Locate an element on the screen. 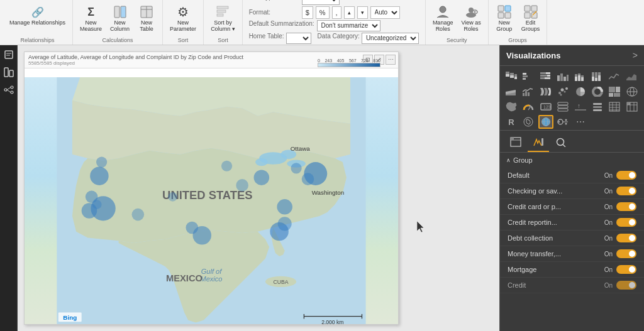 Image resolution: width=644 pixels, height=331 pixels. r-visual-icon: R is located at coordinates (511, 122).